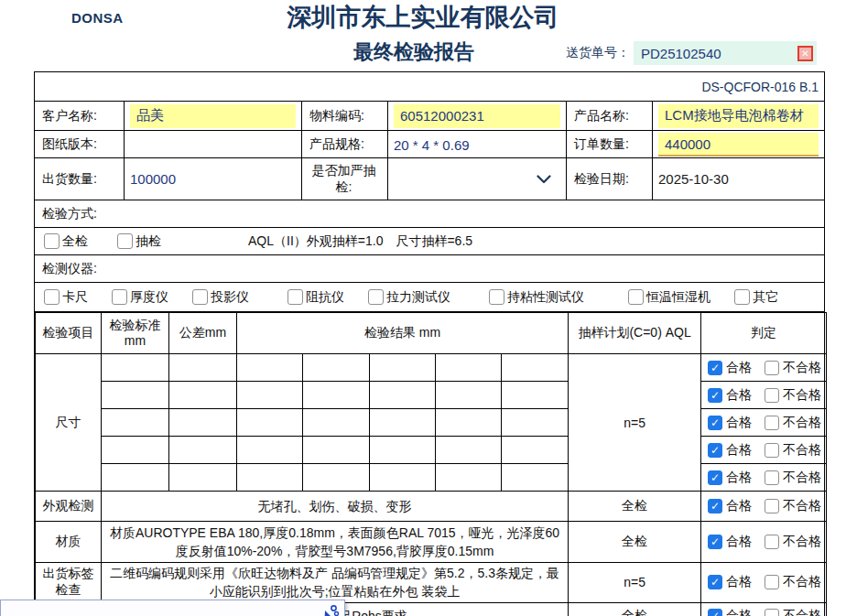 This screenshot has width=846, height=616. What do you see at coordinates (125, 242) in the screenshot?
I see `sample-inspection-checkbox` at bounding box center [125, 242].